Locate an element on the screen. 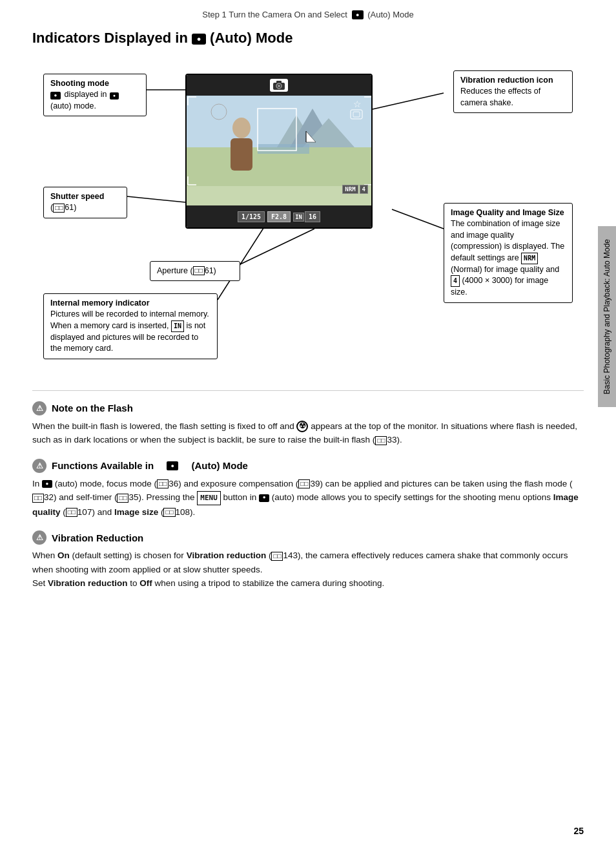 The image size is (616, 849). image-quality-body: The combination of image size and image … is located at coordinates (508, 258).